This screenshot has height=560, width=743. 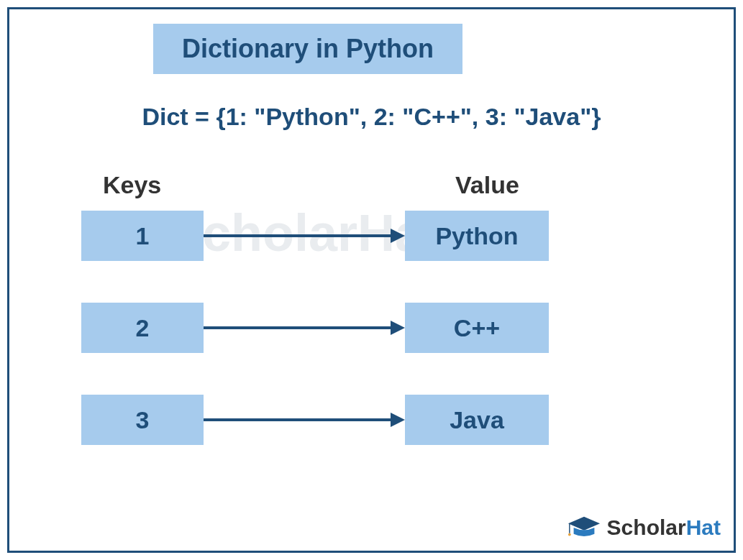 I want to click on value-label: Python, so click(x=476, y=236).